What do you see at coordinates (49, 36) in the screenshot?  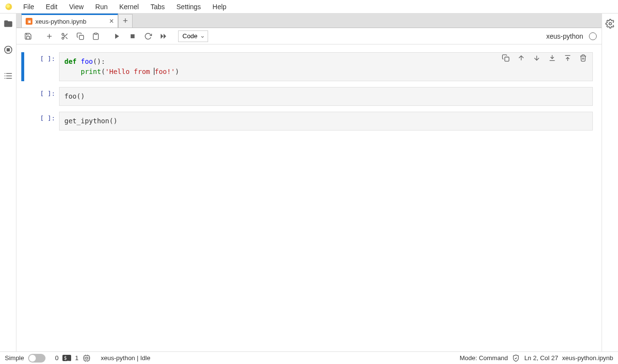 I see `add-cell-button` at bounding box center [49, 36].